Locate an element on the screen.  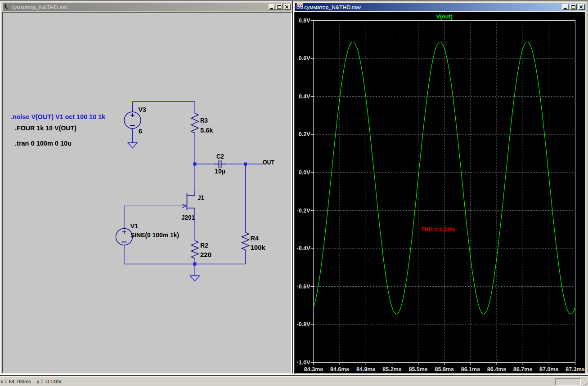
svg-text: 6 is located at coordinates (140, 131).